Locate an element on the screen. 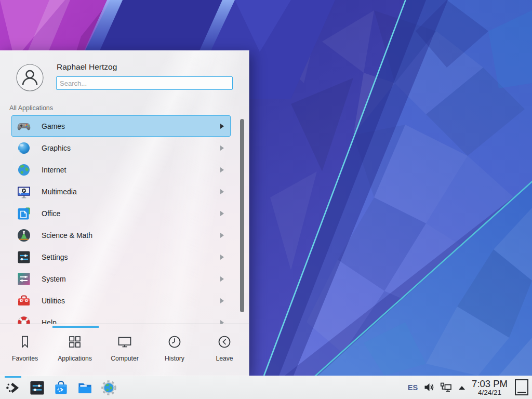  globe-icon is located at coordinates (24, 170).